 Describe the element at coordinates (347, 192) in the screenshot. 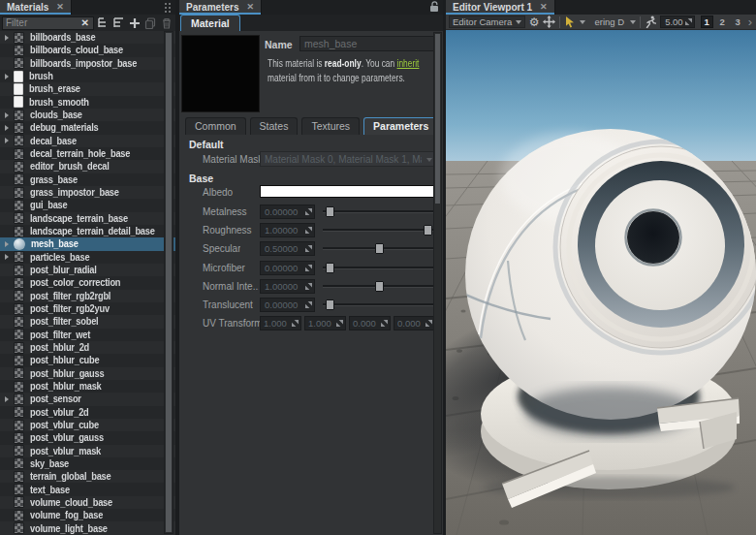

I see `albedo-color-swatch` at that location.